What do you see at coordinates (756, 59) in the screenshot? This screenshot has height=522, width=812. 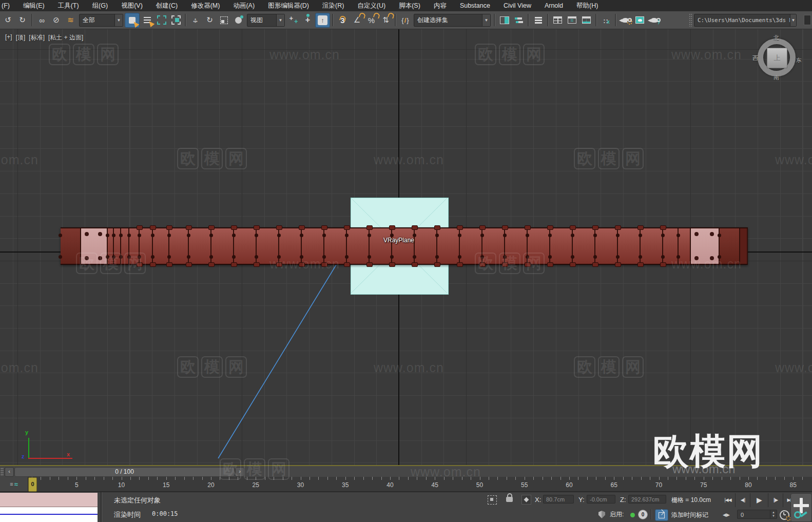 I see `viewcube-west-label: 西` at bounding box center [756, 59].